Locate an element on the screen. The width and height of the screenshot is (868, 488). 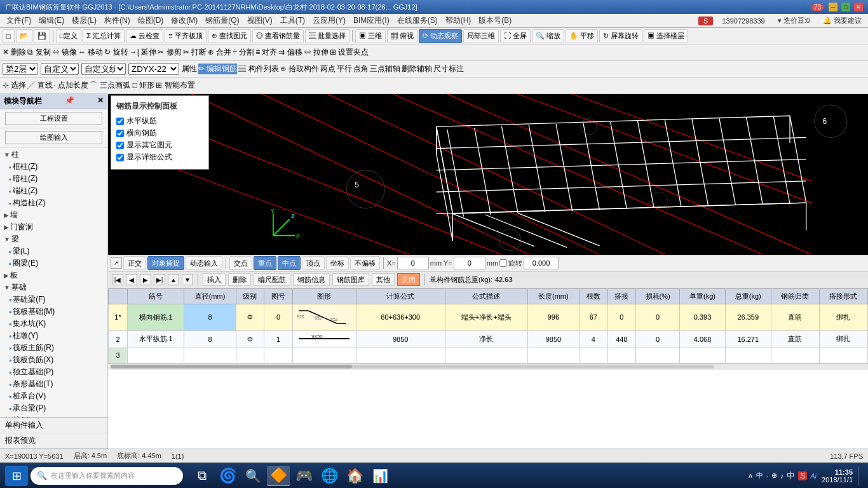
tb-offset: ⇉ 偏移 is located at coordinates (290, 52).